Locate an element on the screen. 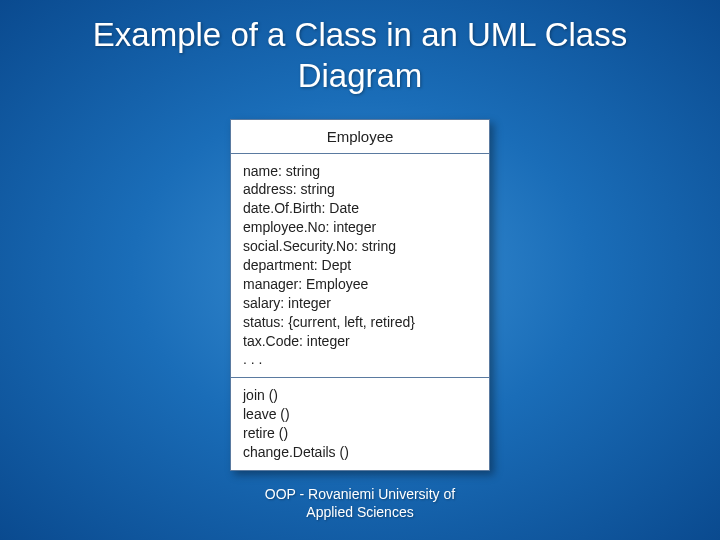 This screenshot has width=720, height=540. uml-attr: tax.Code: integer is located at coordinates (360, 342).